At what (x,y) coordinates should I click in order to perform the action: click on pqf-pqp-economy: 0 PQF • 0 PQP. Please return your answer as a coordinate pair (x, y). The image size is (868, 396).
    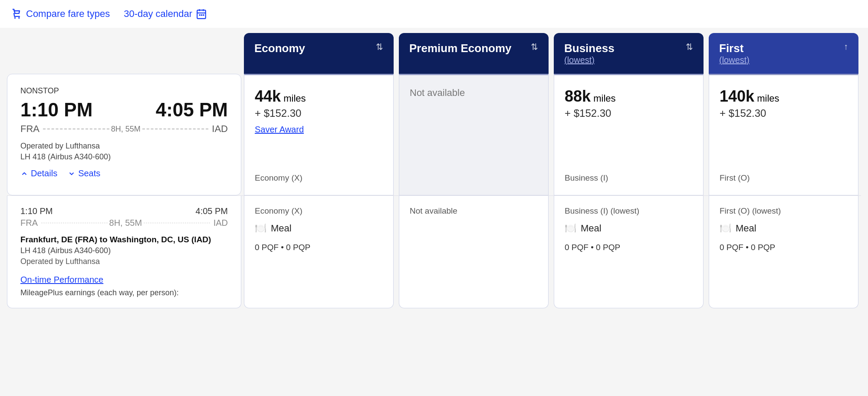
    Looking at the image, I should click on (319, 248).